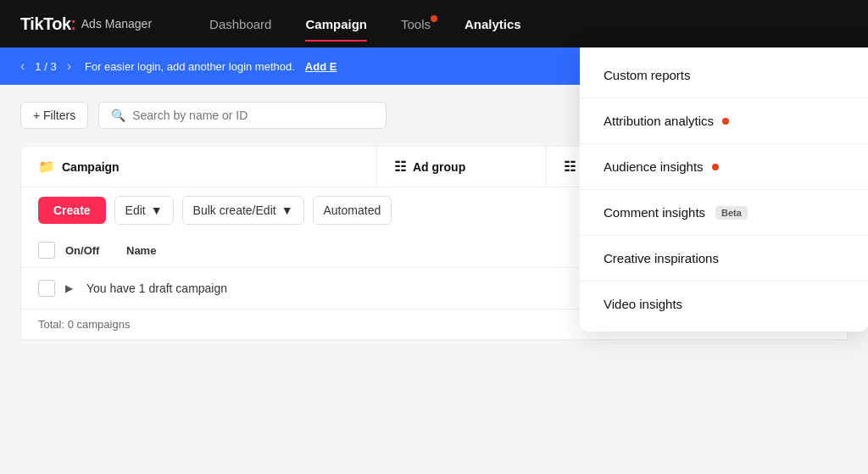  Describe the element at coordinates (415, 24) in the screenshot. I see `nav-tools: Tools` at that location.